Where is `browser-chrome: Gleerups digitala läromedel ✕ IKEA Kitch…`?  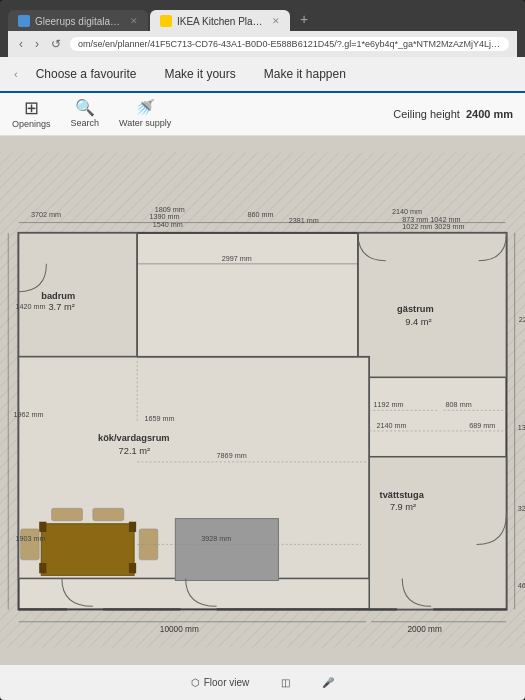
browser-chrome: Gleerups digitala läromedel ✕ IKEA Kitch… is located at coordinates (262, 28).